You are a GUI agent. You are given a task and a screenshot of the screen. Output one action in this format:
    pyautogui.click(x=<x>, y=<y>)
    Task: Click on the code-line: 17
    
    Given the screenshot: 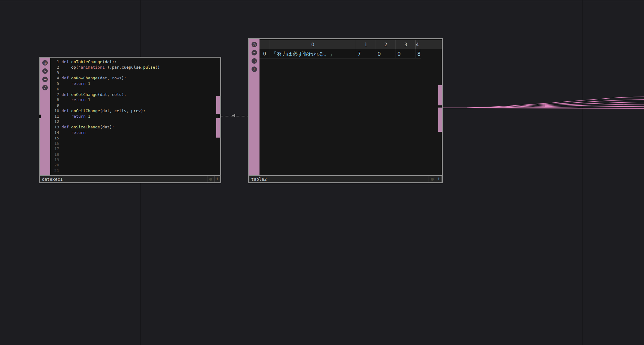 What is the action you would take?
    pyautogui.click(x=135, y=149)
    